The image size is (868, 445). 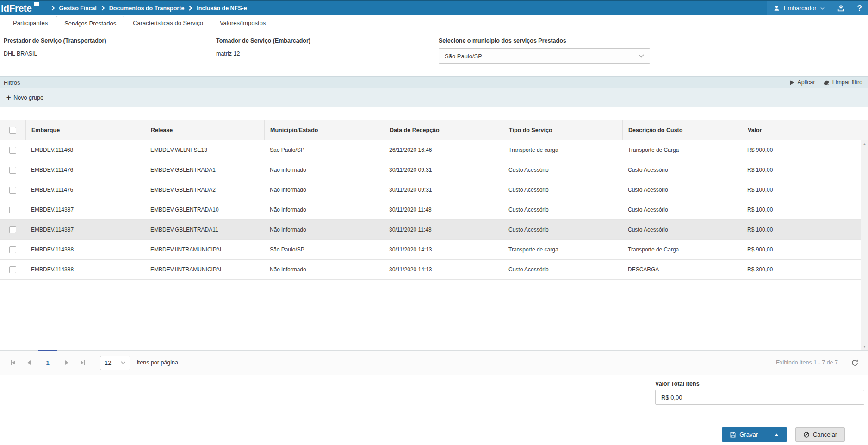 What do you see at coordinates (430, 270) in the screenshot?
I see `table-row: EMBDEV.114388 EMBDEV.IINTRAMUNICIPAL Não…` at bounding box center [430, 270].